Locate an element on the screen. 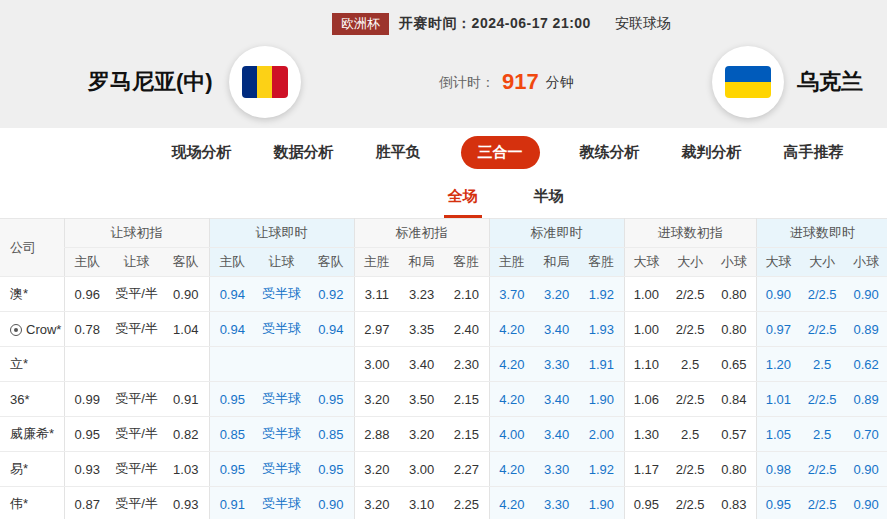  column-header: 和局 is located at coordinates (556, 262).